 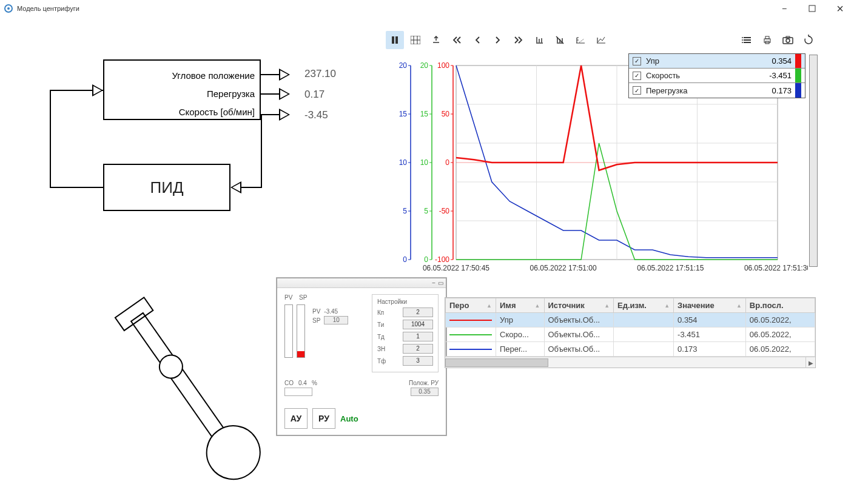 What do you see at coordinates (717, 76) in the screenshot?
I see `legend-item: ✓ Скорость -3.451` at bounding box center [717, 76].